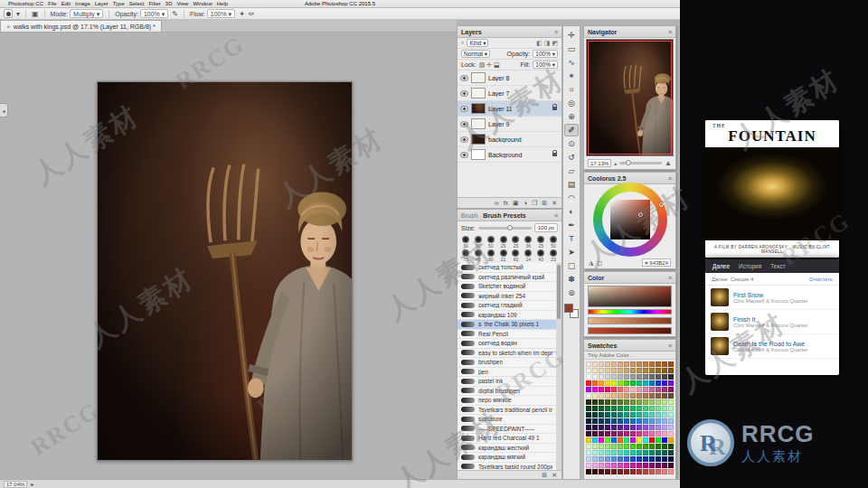 The image size is (868, 488). Describe the element at coordinates (516, 256) in the screenshot. I see `brush-preset: 60` at that location.